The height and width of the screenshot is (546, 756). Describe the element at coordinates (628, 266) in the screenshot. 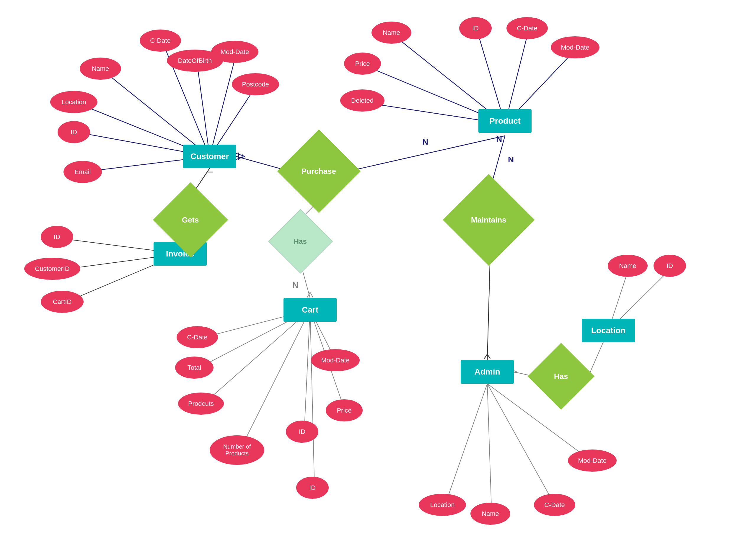

I see `attr-loc-name: Name` at that location.